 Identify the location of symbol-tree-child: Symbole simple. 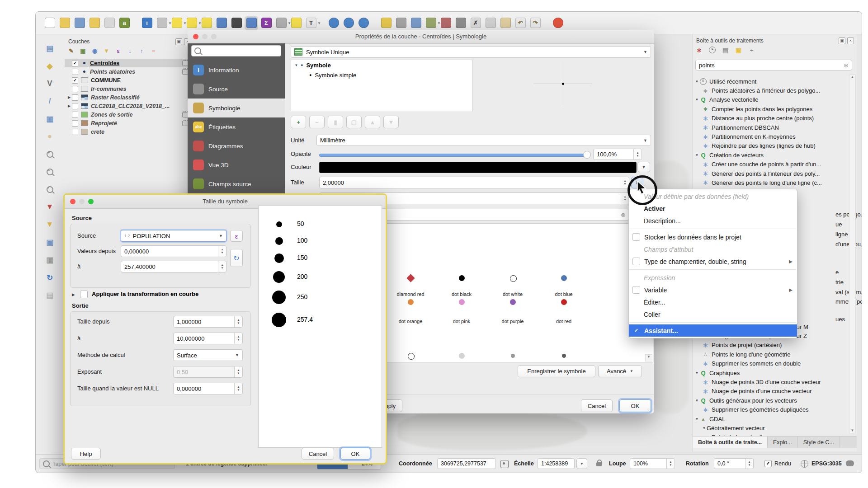
(335, 75).